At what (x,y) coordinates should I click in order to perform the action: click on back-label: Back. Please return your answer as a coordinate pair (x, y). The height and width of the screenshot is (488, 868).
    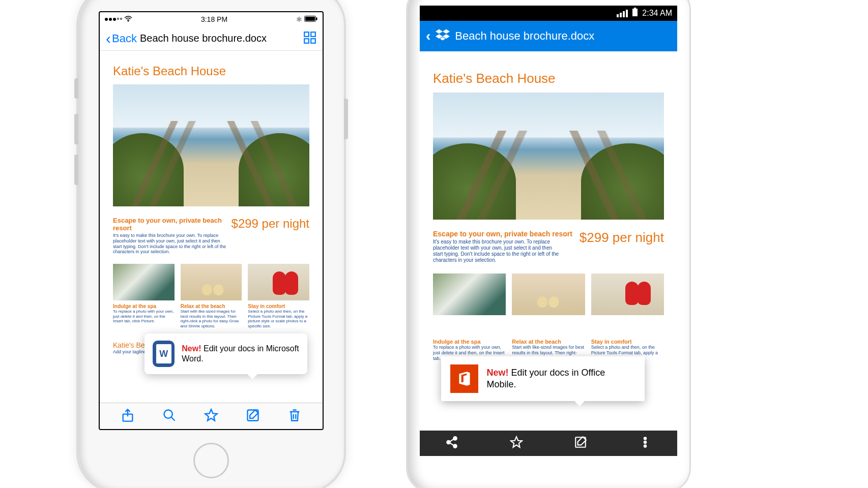
    Looking at the image, I should click on (124, 39).